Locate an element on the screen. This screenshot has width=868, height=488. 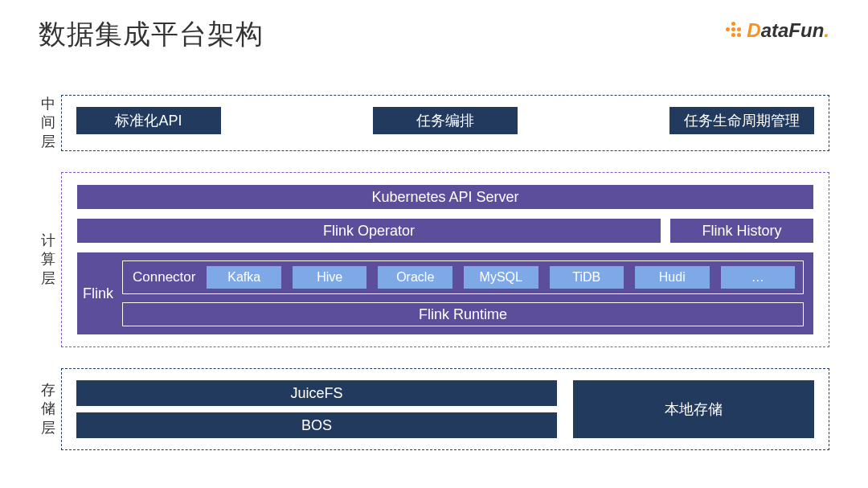
box-juicefs: JuiceFS is located at coordinates (317, 393).